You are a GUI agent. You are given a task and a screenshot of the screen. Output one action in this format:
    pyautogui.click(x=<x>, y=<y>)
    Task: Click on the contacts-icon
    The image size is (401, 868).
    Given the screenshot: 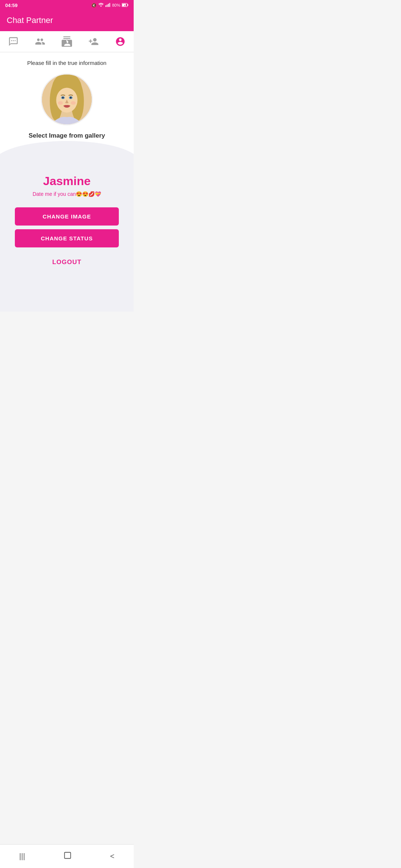 What is the action you would take?
    pyautogui.click(x=67, y=42)
    